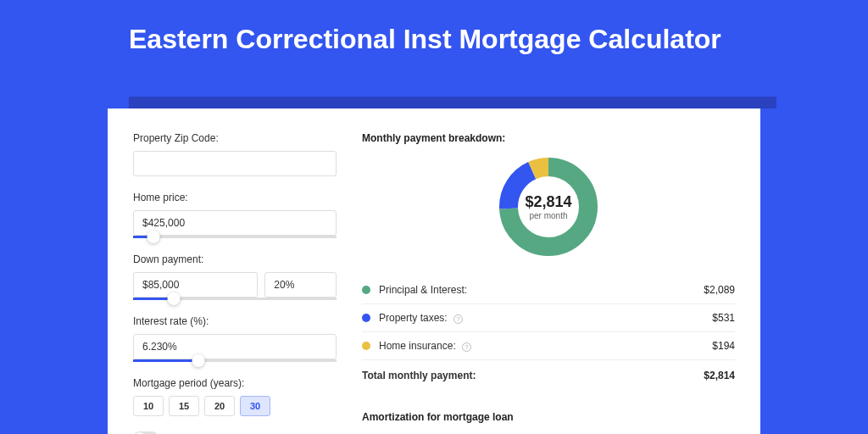  What do you see at coordinates (548, 422) in the screenshot?
I see `amortization-section: Amortization for mortgage loan Amortizat…` at bounding box center [548, 422].